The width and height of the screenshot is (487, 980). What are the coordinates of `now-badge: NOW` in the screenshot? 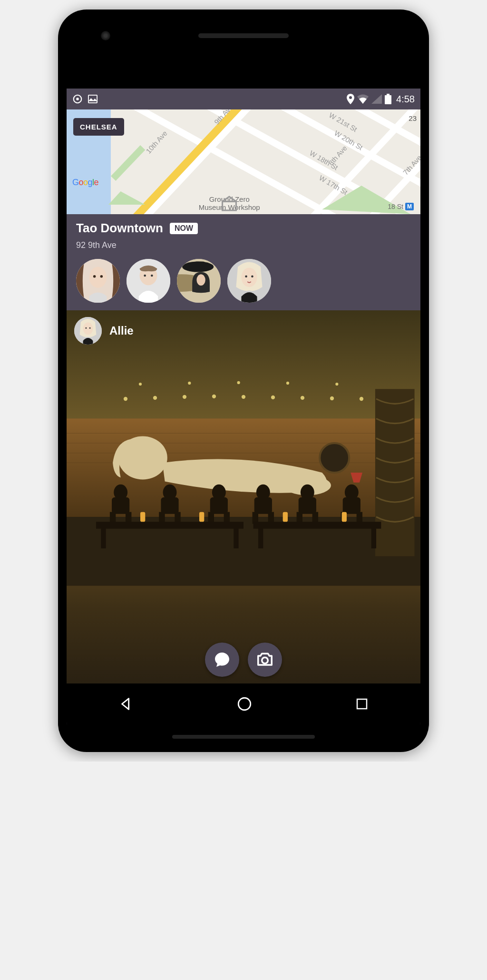 It's located at (184, 228).